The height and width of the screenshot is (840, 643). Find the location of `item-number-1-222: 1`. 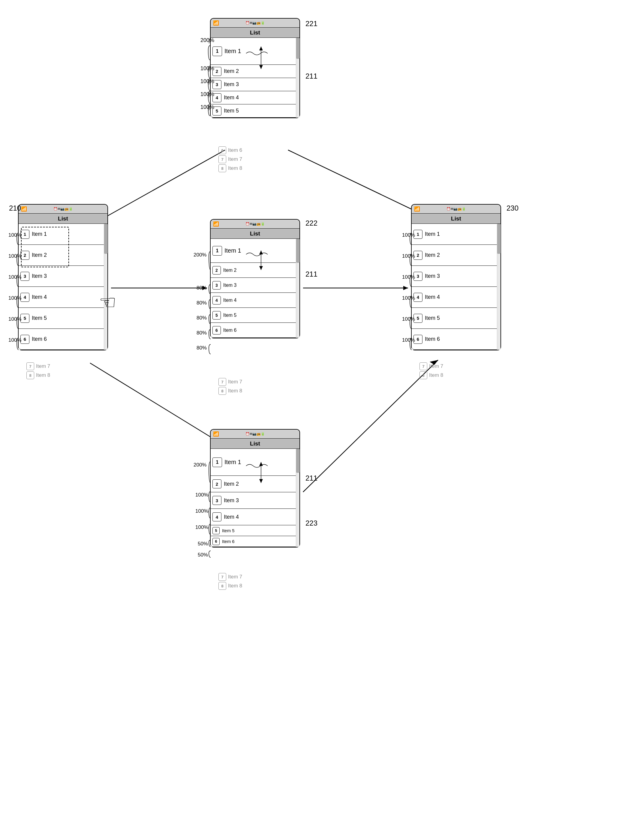

item-number-1-222: 1 is located at coordinates (217, 251).